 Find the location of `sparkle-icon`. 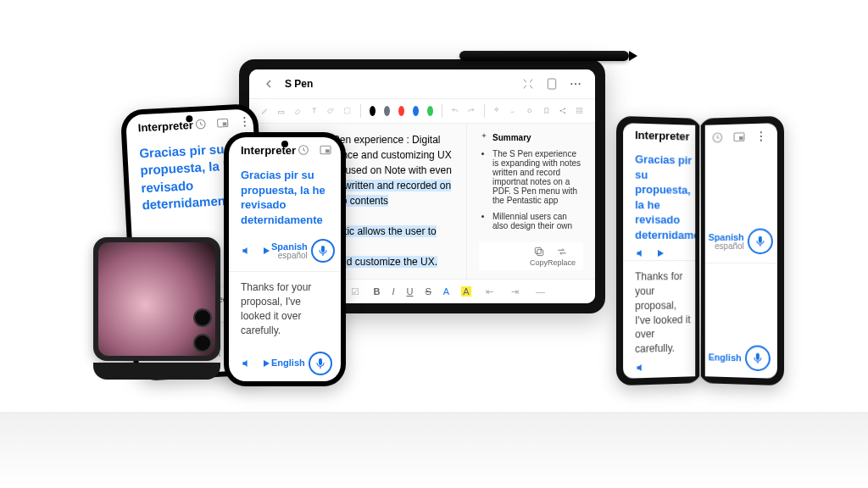

sparkle-icon is located at coordinates (484, 137).